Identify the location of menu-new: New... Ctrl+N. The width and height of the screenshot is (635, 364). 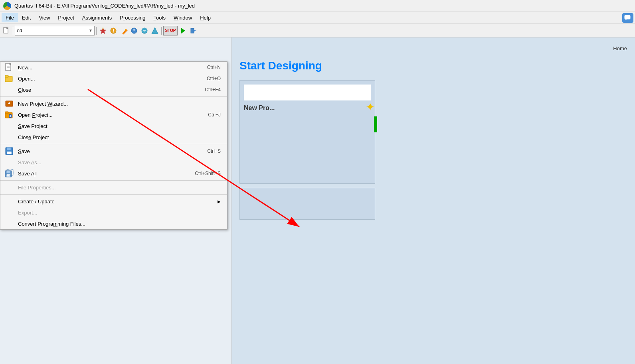
(114, 67).